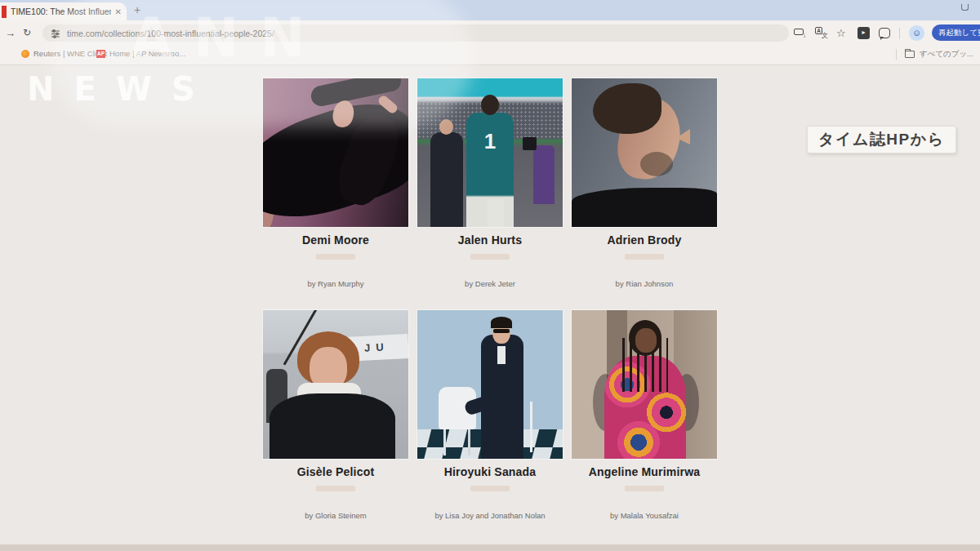 This screenshot has width=980, height=551. What do you see at coordinates (822, 33) in the screenshot?
I see `translate-icon: A 文` at bounding box center [822, 33].